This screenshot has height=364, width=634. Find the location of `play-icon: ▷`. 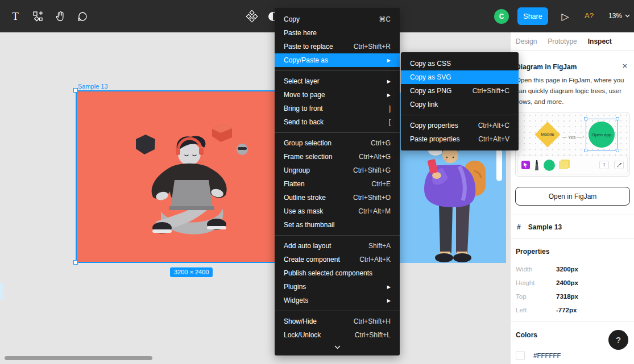

play-icon: ▷ is located at coordinates (565, 17).